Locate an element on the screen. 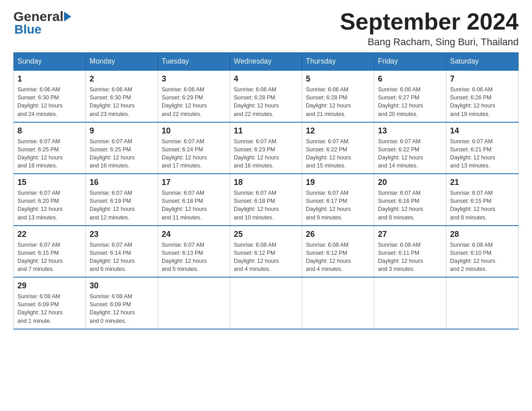 This screenshot has width=532, height=411. col-header-wednesday: Wednesday is located at coordinates (266, 62).